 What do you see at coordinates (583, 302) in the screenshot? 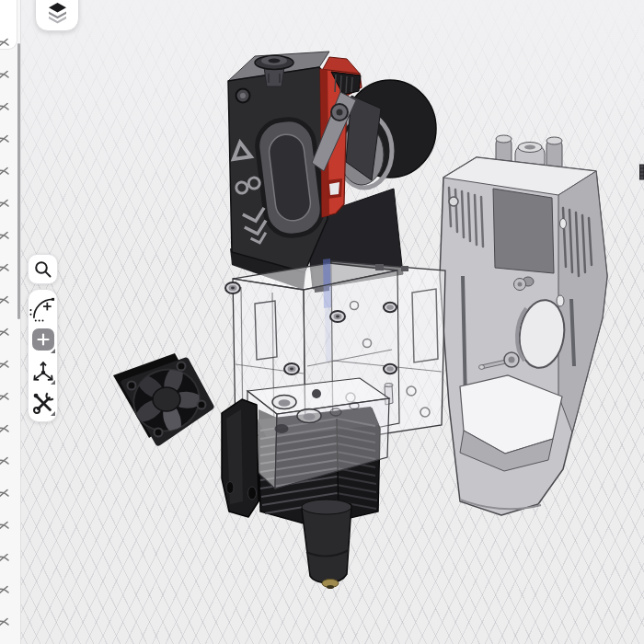
I see `shroud-right-face` at bounding box center [583, 302].